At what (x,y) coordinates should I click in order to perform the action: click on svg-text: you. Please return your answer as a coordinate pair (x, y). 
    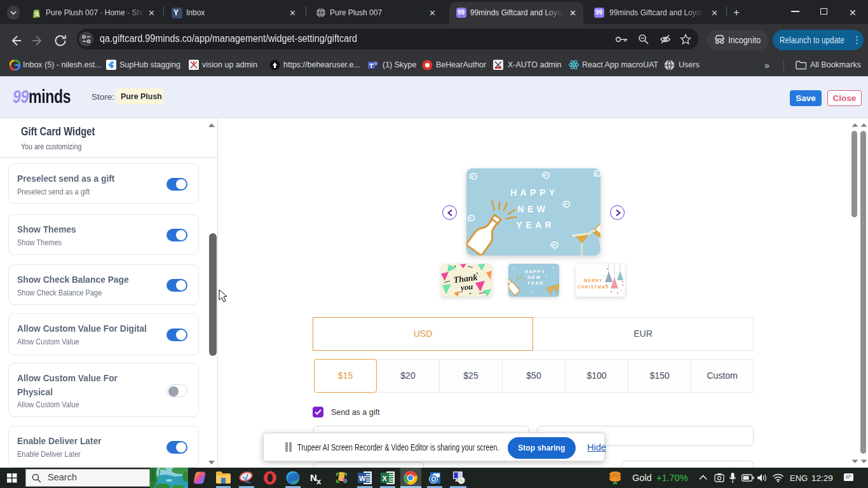
    Looking at the image, I should click on (466, 287).